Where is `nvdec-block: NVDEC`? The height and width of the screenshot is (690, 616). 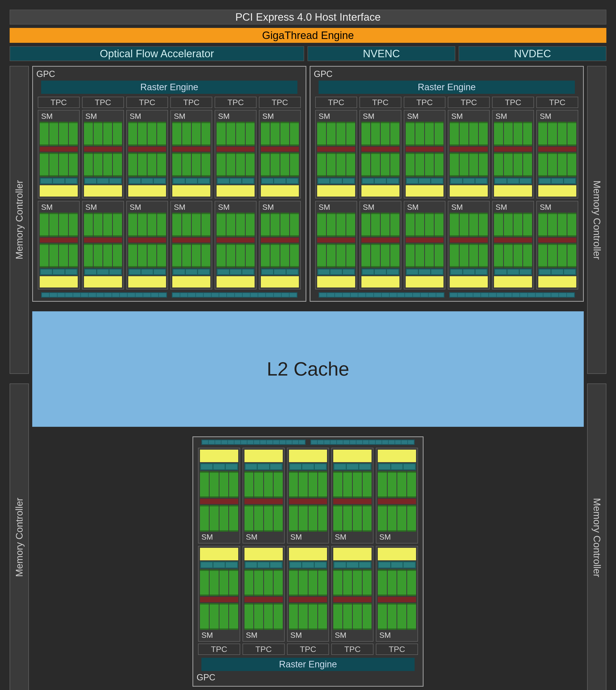
nvdec-block: NVDEC is located at coordinates (533, 54).